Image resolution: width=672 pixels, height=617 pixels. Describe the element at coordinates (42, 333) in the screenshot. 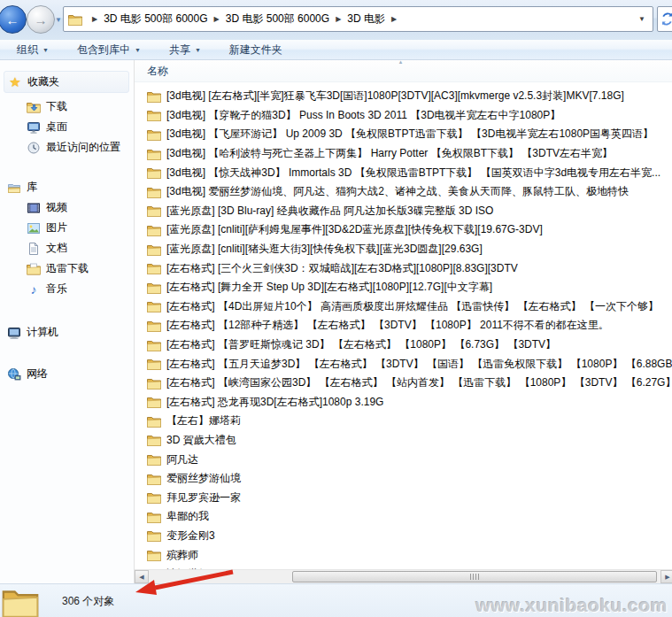

I see `sidebar-item-label: 计算机` at that location.